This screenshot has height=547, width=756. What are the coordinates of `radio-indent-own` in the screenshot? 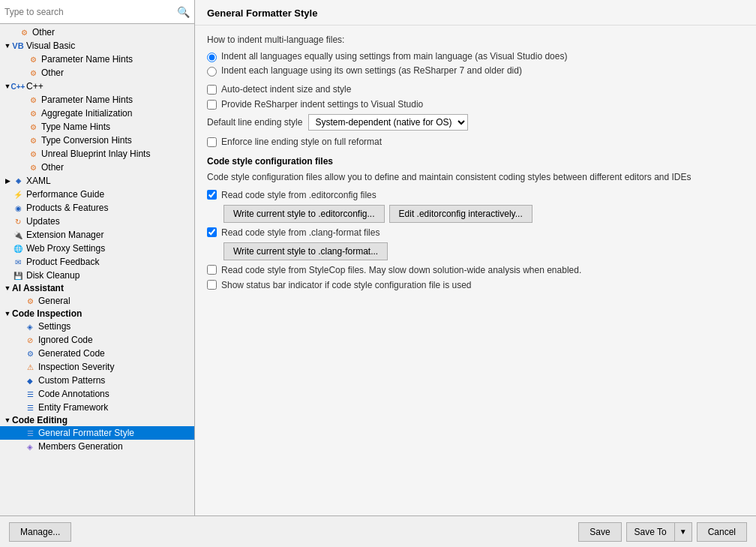 It's located at (212, 72).